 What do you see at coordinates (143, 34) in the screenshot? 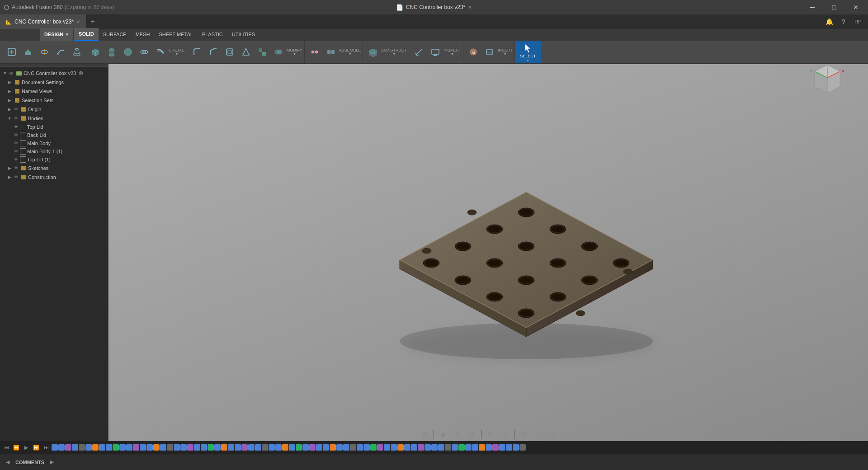
I see `tab-mesh: MESH` at bounding box center [143, 34].